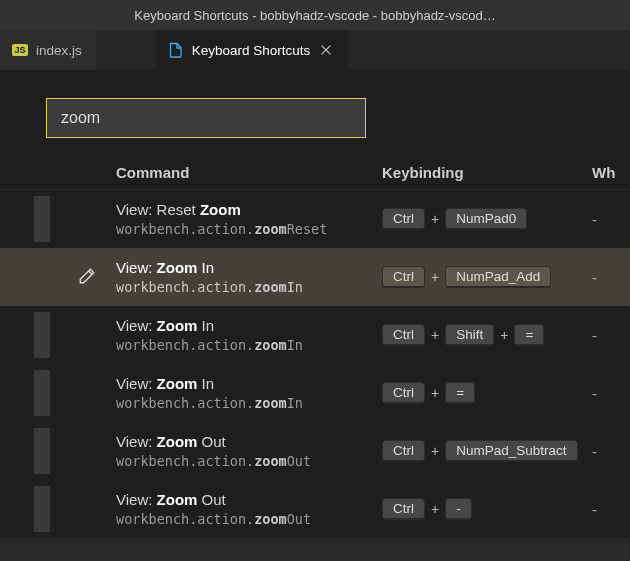 This screenshot has width=630, height=561. I want to click on close-icon, so click(326, 50).